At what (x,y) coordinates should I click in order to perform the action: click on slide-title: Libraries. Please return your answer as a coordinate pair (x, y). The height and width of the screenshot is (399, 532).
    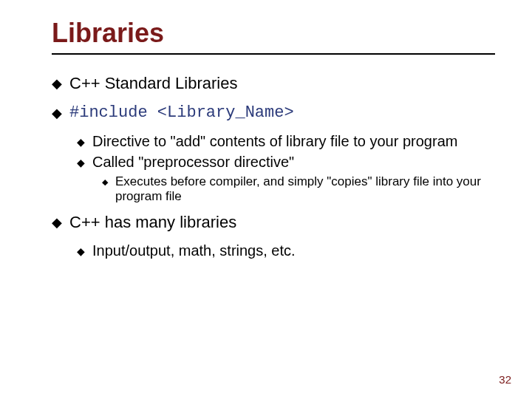
    Looking at the image, I should click on (273, 33).